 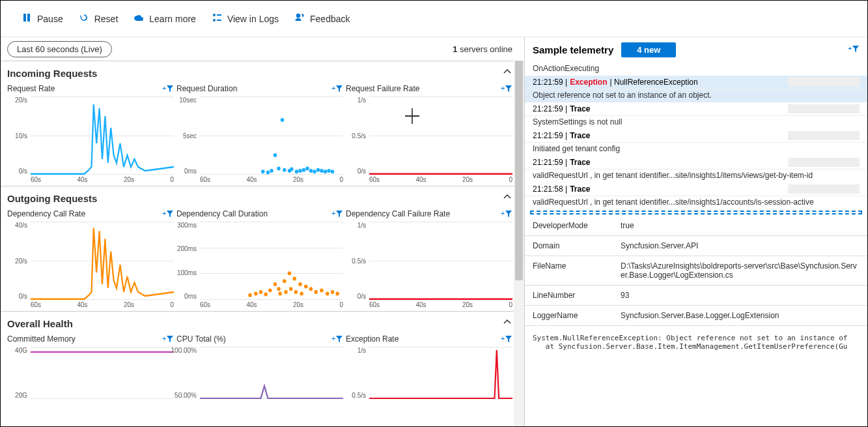 I want to click on pause-icon, so click(x=27, y=18).